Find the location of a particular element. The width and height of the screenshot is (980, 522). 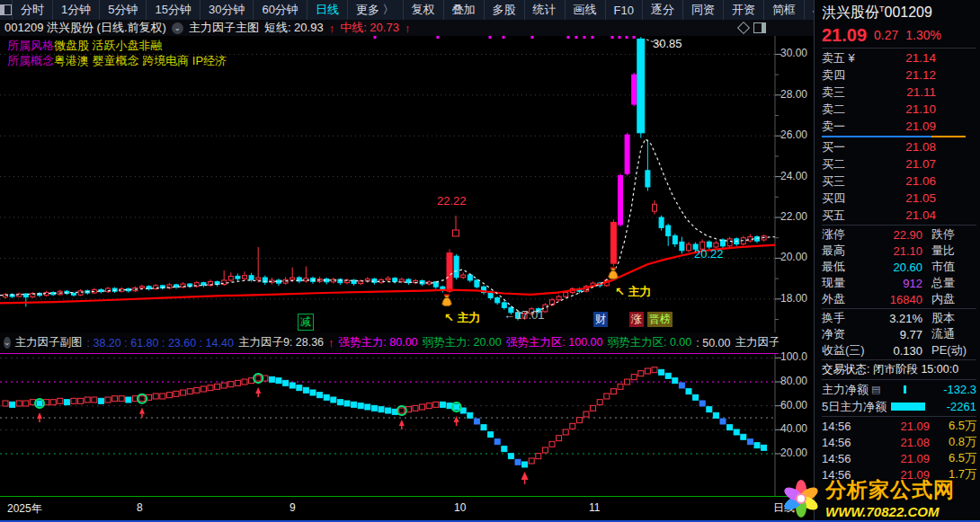

stat-row-4: 现量912总量 is located at coordinates (899, 283).